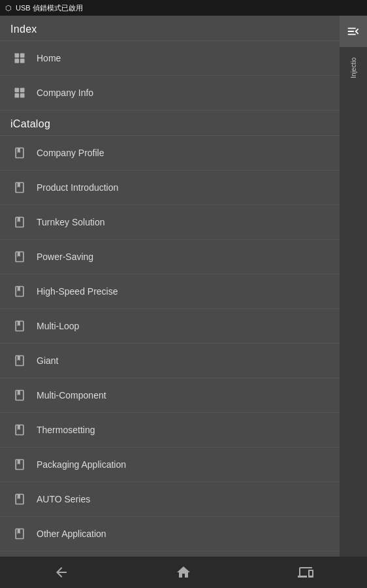  I want to click on sidebar-item-home-label: Home, so click(48, 58).